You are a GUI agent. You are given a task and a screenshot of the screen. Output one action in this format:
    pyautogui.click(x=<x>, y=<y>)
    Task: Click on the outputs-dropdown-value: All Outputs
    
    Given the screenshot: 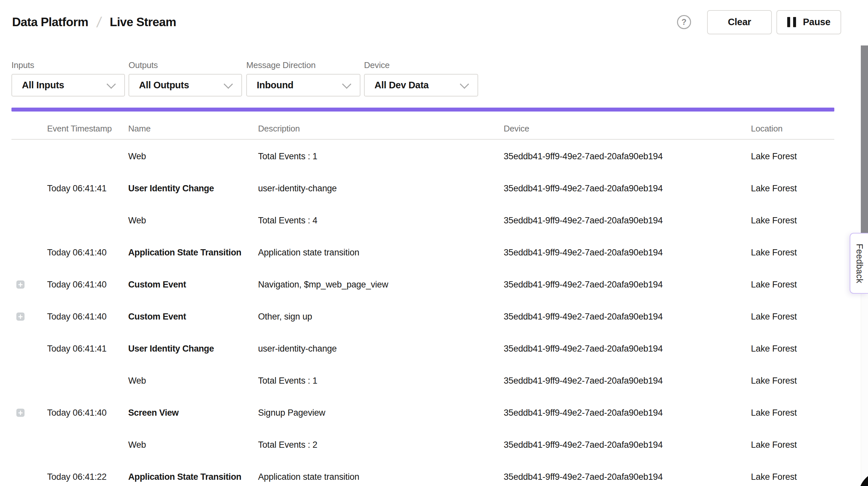 What is the action you would take?
    pyautogui.click(x=164, y=85)
    